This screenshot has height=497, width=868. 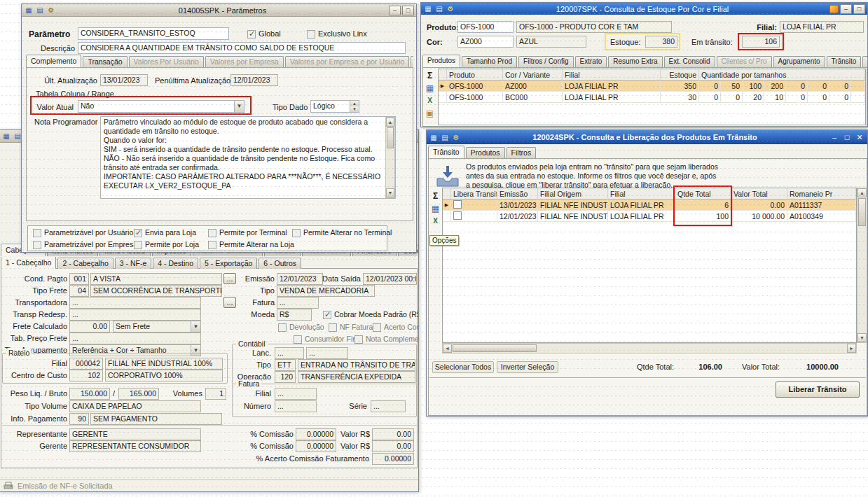 I want to click on tab-filtros: Filtros, so click(x=521, y=153).